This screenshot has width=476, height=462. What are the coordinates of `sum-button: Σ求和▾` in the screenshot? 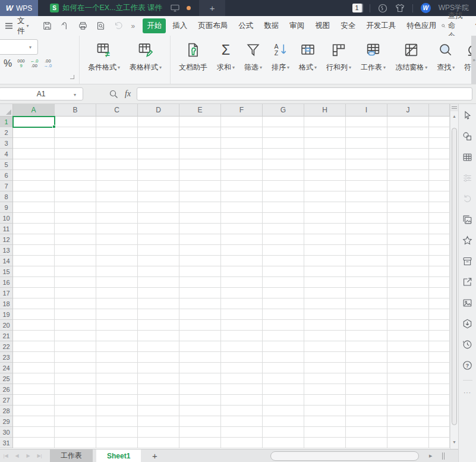 It's located at (226, 59).